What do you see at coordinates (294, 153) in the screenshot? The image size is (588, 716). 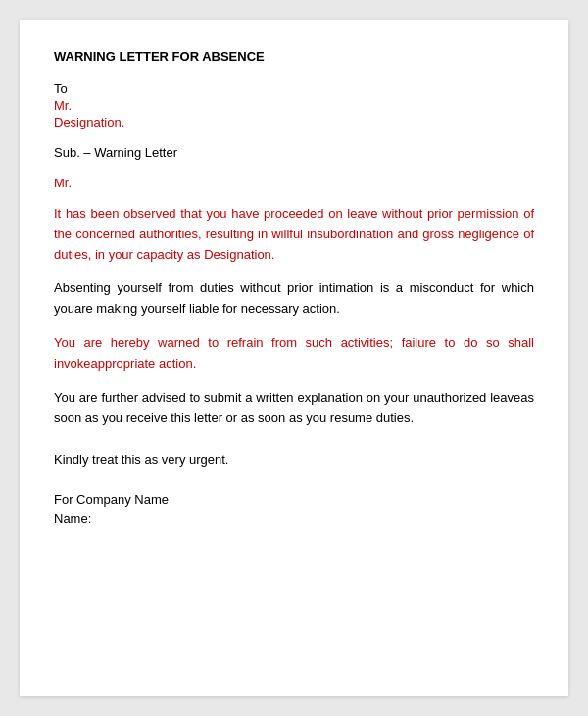 I see `letter-sub: Sub. – Warning Letter` at bounding box center [294, 153].